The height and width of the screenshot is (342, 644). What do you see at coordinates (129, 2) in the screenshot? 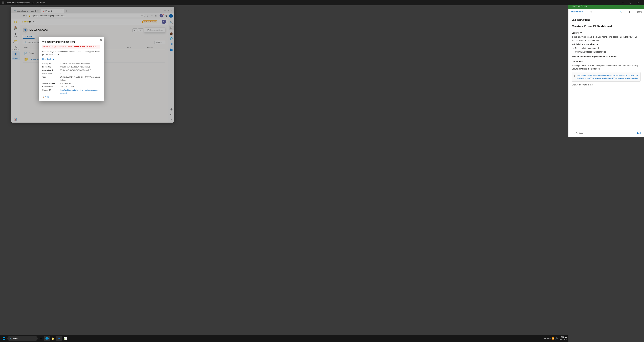
I see `window-titlebar: Create a Power BI Dashboard - Google Chr…` at bounding box center [129, 2].